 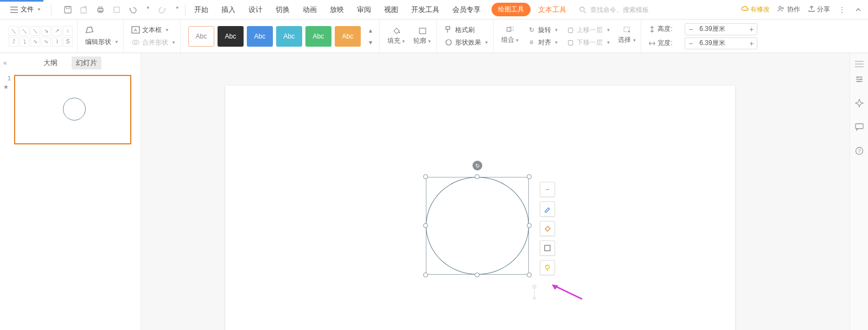 I want to click on print-preview-icon, so click(x=117, y=10).